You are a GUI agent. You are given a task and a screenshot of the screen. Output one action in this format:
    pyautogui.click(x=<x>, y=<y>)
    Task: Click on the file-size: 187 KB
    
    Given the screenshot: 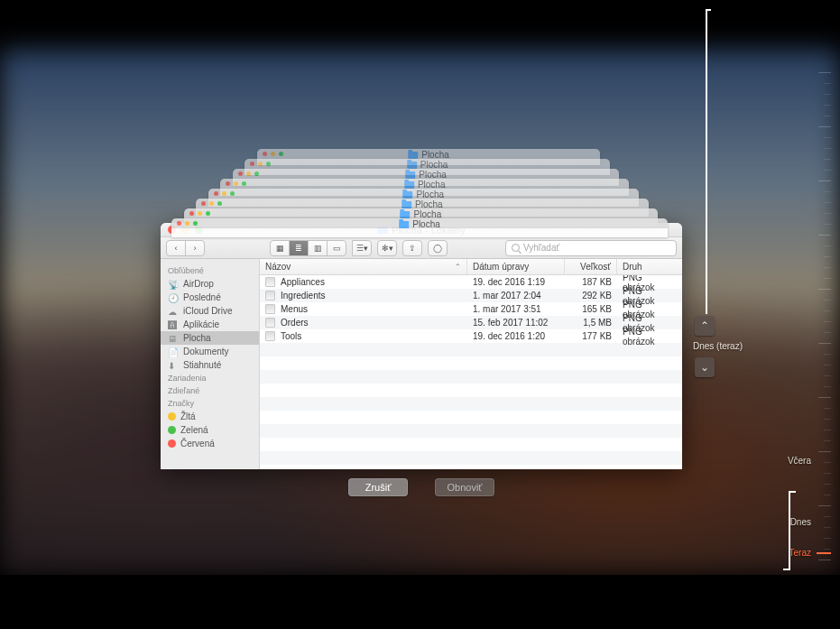 What is the action you would take?
    pyautogui.click(x=591, y=282)
    